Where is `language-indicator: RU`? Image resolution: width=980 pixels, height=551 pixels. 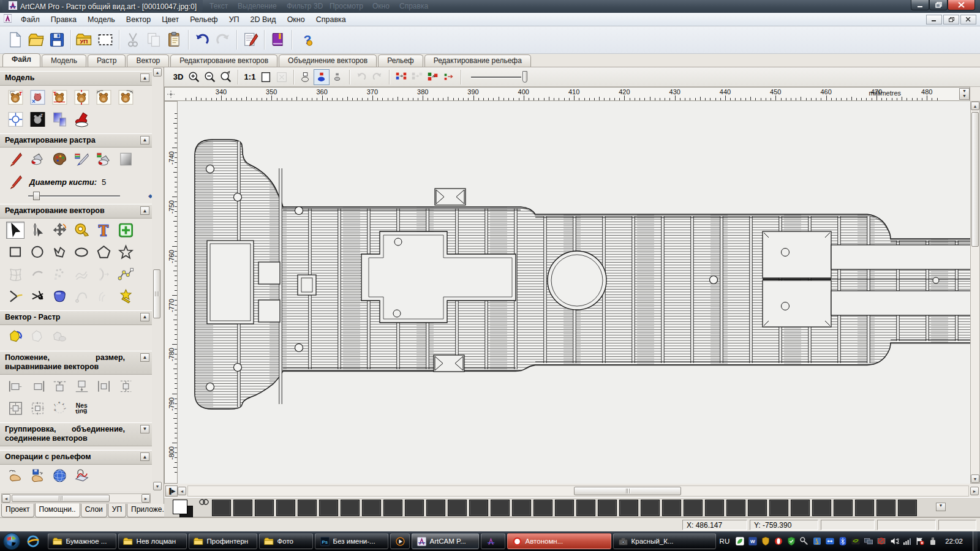
language-indicator: RU is located at coordinates (725, 541).